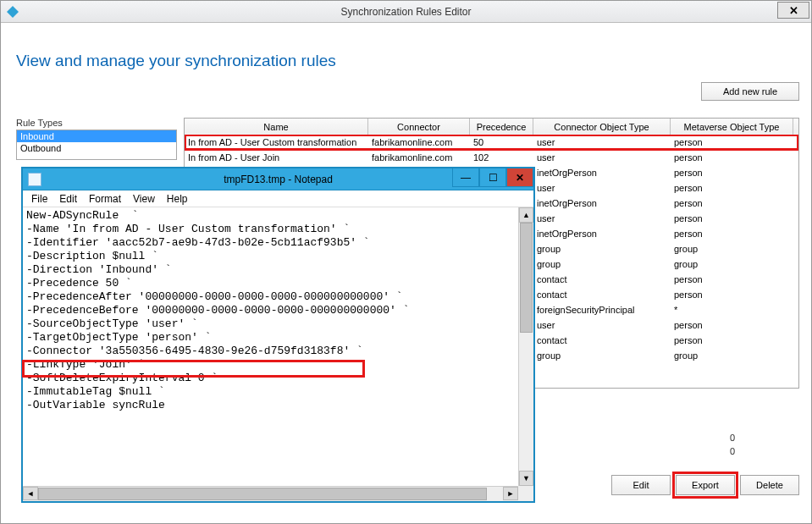  I want to click on titlebar: Synchronization Rules Editor ✕, so click(406, 12).